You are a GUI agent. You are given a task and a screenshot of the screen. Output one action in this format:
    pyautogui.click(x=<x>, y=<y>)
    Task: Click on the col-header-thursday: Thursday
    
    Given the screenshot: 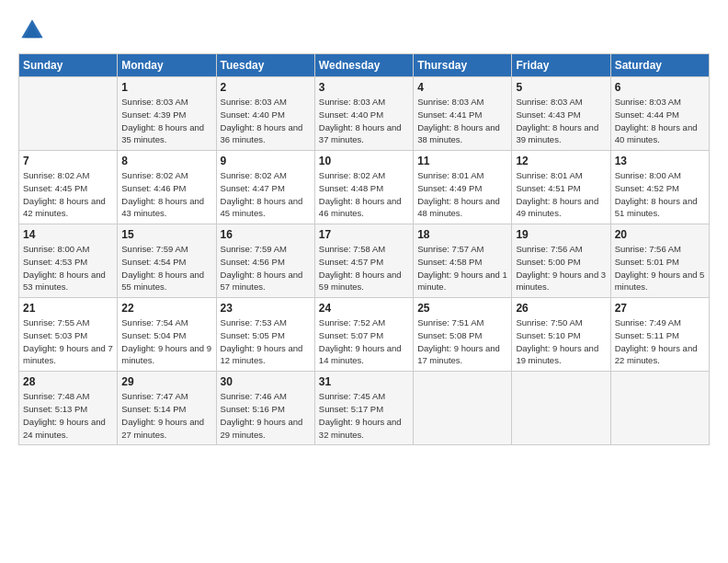 What is the action you would take?
    pyautogui.click(x=463, y=66)
    